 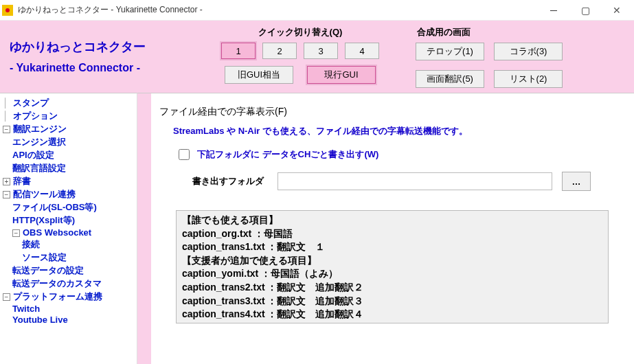 What do you see at coordinates (392, 261) in the screenshot?
I see `file-list-line: 【支援者が追加で使える項目】` at bounding box center [392, 261].